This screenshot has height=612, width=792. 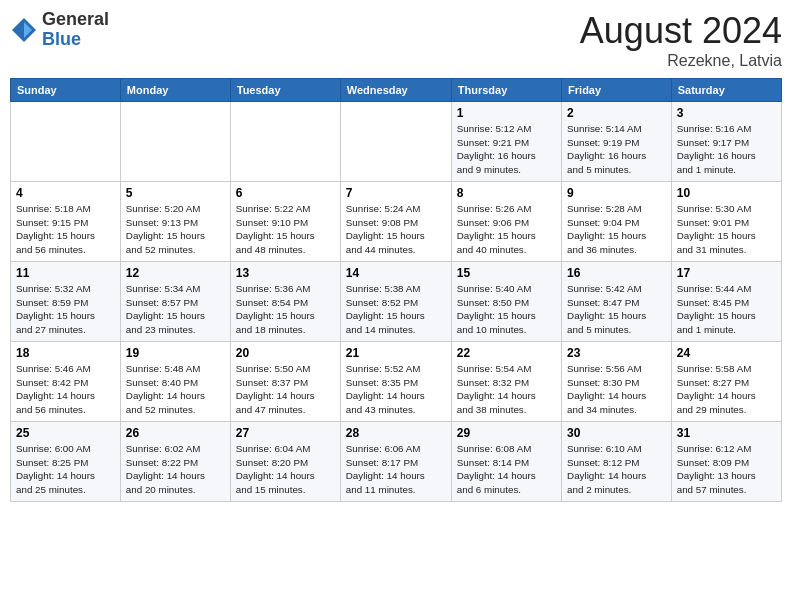 What do you see at coordinates (66, 462) in the screenshot?
I see `calendar-cell: 25Sunrise: 6:00 AM Sunset: 8:25 PM Dayli…` at bounding box center [66, 462].